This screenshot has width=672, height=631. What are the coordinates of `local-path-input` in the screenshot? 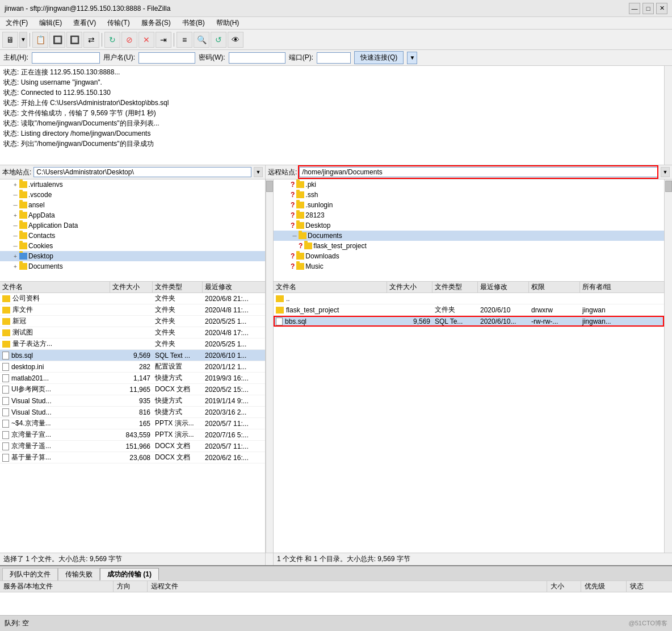 It's located at (142, 172).